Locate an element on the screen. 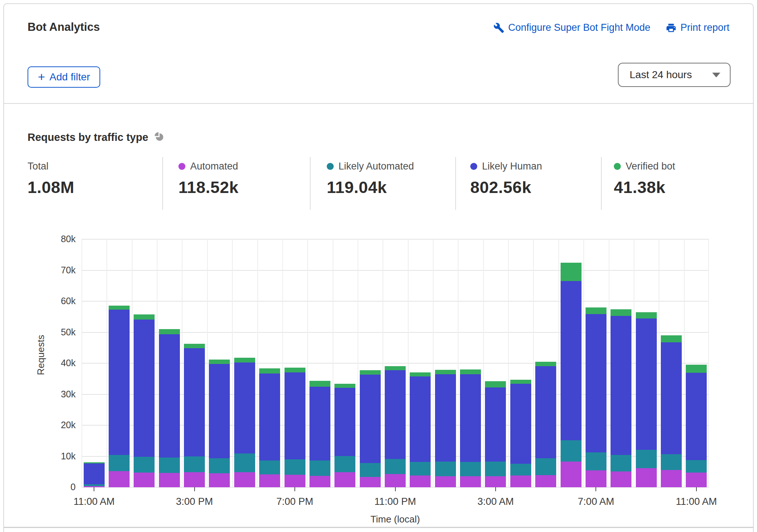 The image size is (757, 532). time-range-dropdown: Last 24 hours is located at coordinates (674, 75).